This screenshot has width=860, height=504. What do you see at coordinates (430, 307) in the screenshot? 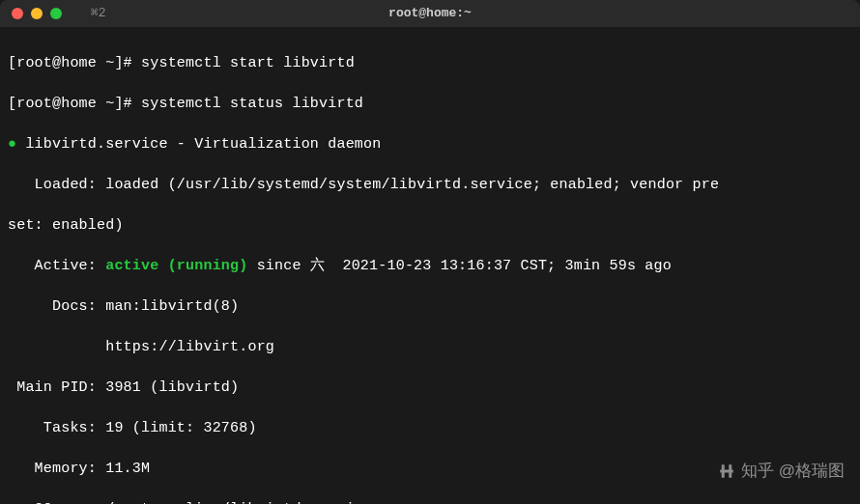
I see `docs-line-1: Docs: man:libvirtd(8)` at bounding box center [430, 307].